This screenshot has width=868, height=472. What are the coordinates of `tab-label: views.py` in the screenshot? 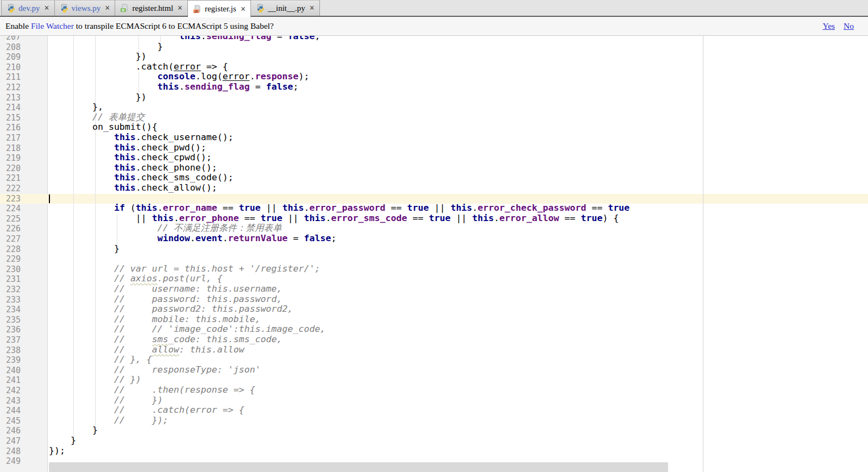 It's located at (86, 9).